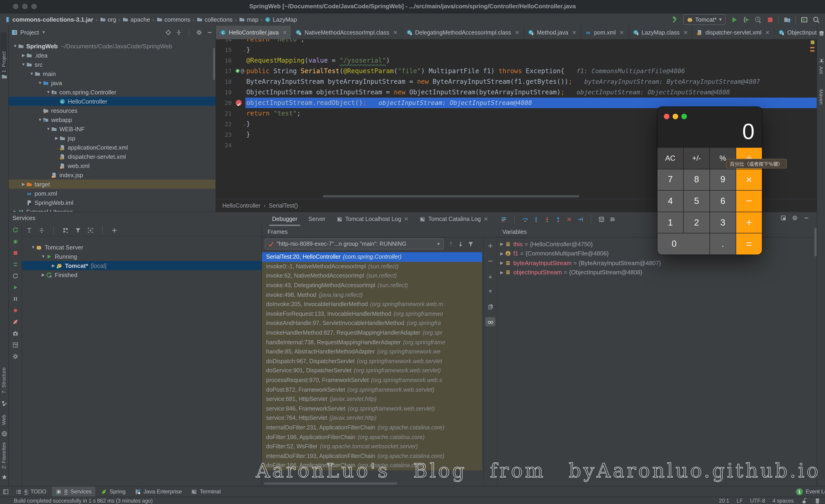  Describe the element at coordinates (244, 72) in the screenshot. I see `fold-marker-icon: ▿` at that location.